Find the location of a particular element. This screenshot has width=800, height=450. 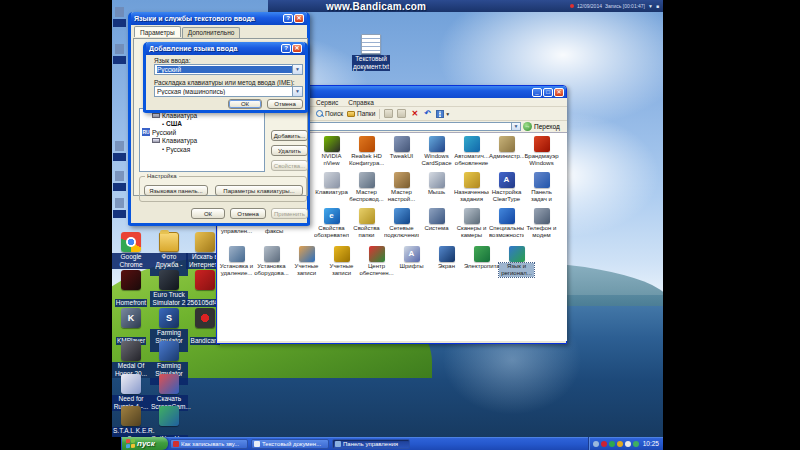

desktop-icon-label: Google Chrome is located at coordinates (131, 261).